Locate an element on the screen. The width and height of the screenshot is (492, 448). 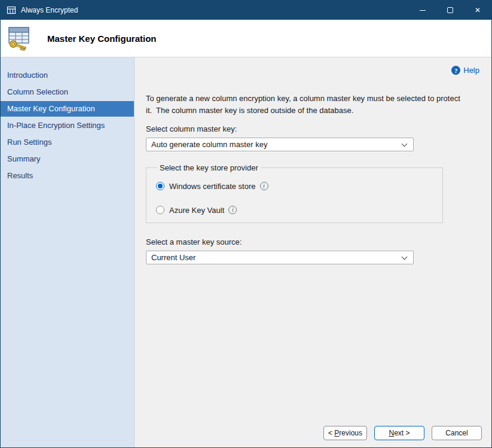
wizard-header: Master Key Configuration is located at coordinates (246, 38).